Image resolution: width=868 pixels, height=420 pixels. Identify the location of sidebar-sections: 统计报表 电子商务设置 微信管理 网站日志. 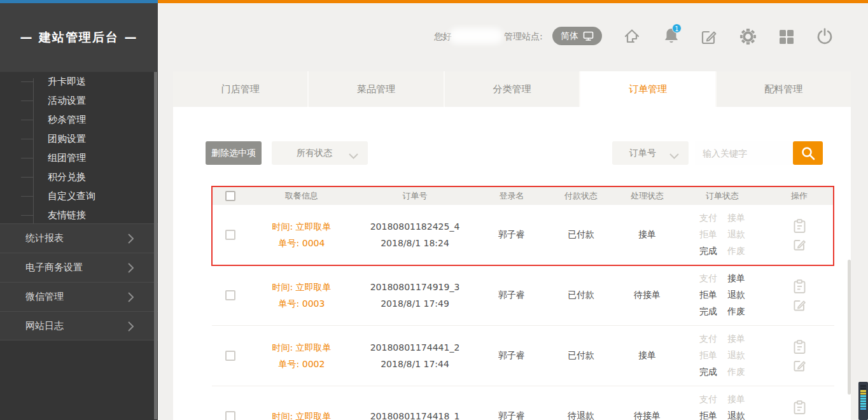
(79, 282).